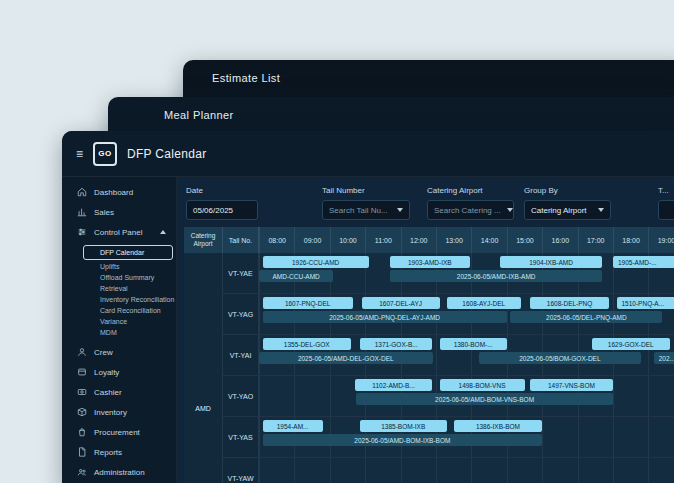  I want to click on sidebar-subitem-dfp-calendar: DFP Calendar, so click(128, 252).